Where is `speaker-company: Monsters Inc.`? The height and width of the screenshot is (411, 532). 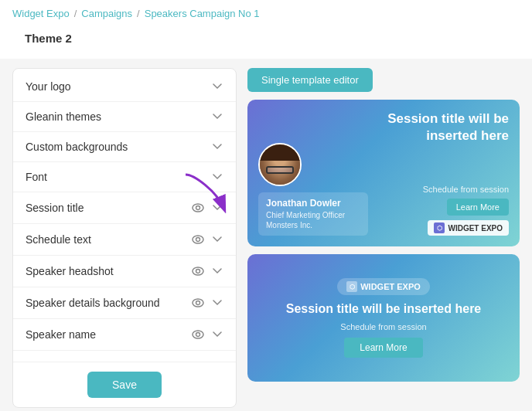
speaker-company: Monsters Inc. is located at coordinates (313, 226).